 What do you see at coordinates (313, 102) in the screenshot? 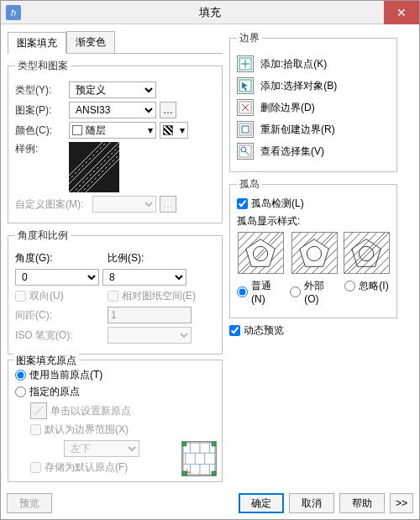
I see `boundary-group: 边界 添加:拾取点(K) 添加:选择对象(B) 删除边界(D) 重新创建边界(R…` at bounding box center [313, 102].